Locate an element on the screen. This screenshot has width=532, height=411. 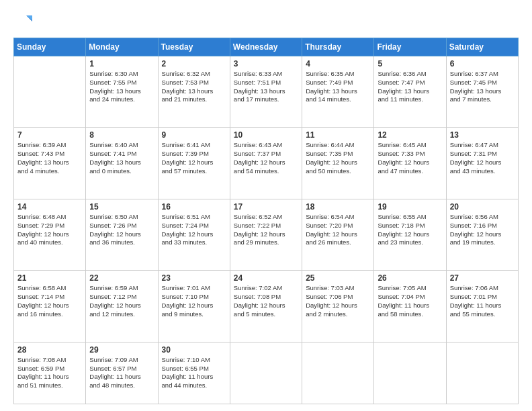
calendar-cell: 11Sunrise: 6:44 AM Sunset: 7:35 PM Dayli… is located at coordinates (339, 163).